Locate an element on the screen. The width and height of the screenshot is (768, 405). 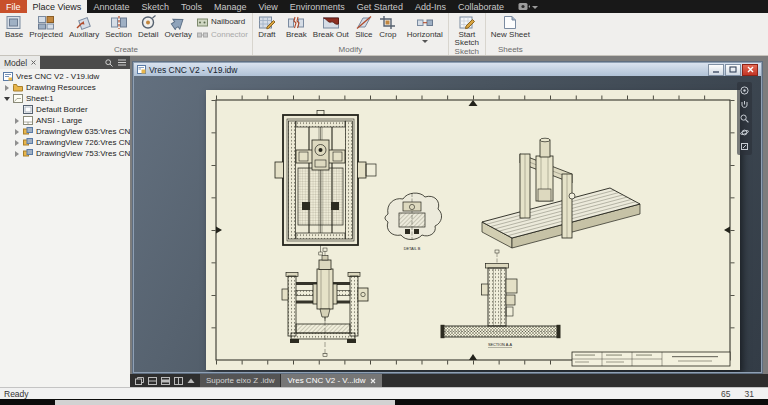
collapse-tabs-icon is located at coordinates (191, 381).